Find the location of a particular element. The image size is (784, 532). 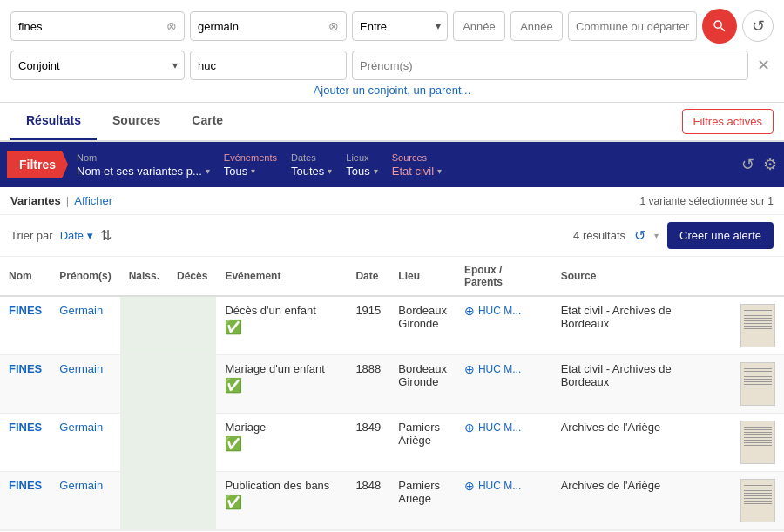

nom-link-0: FINES is located at coordinates (25, 310).